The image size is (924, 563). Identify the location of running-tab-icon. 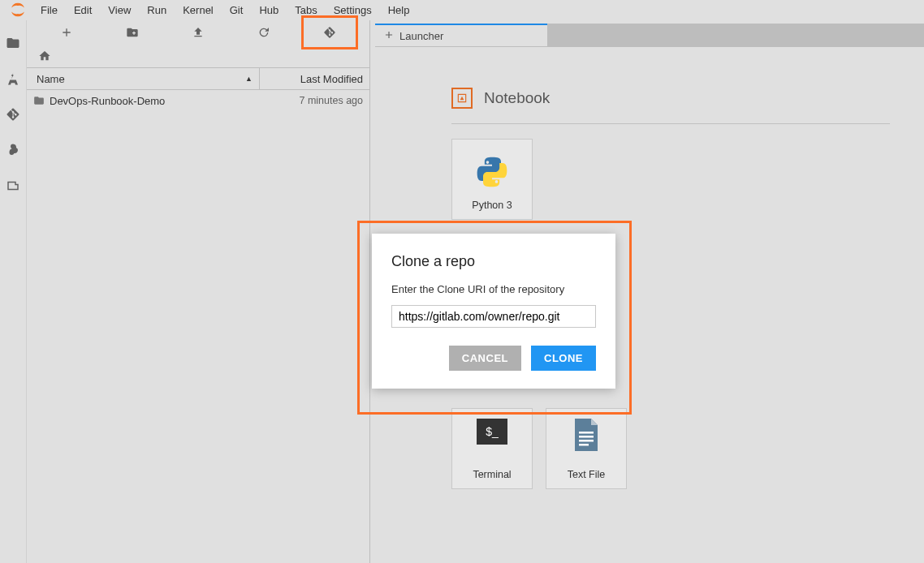
(13, 79).